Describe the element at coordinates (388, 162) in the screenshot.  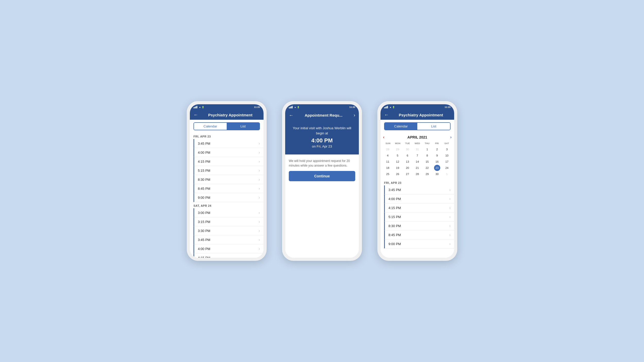
I see `cal-cell: 11` at that location.